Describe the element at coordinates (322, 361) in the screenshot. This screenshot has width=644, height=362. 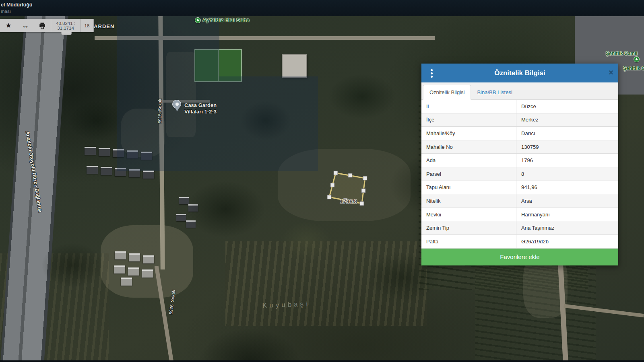
I see `bottom-edge-strip` at that location.